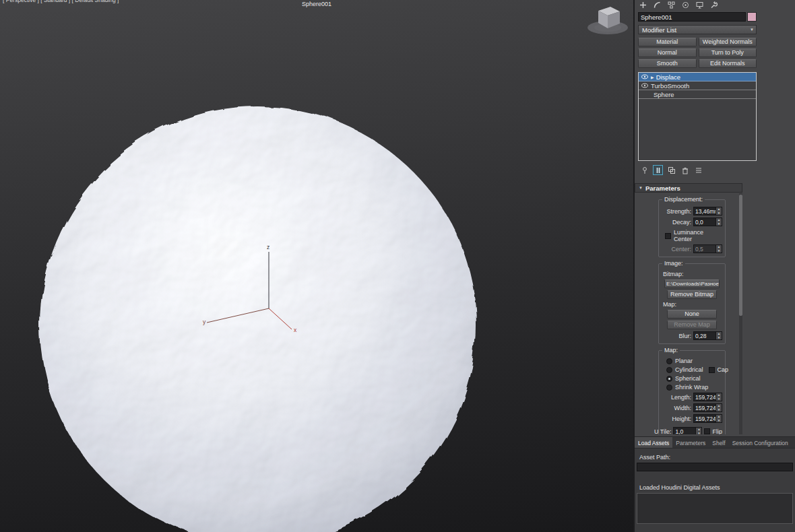  What do you see at coordinates (659, 30) in the screenshot?
I see `modifier-list-label: Modifier List` at bounding box center [659, 30].